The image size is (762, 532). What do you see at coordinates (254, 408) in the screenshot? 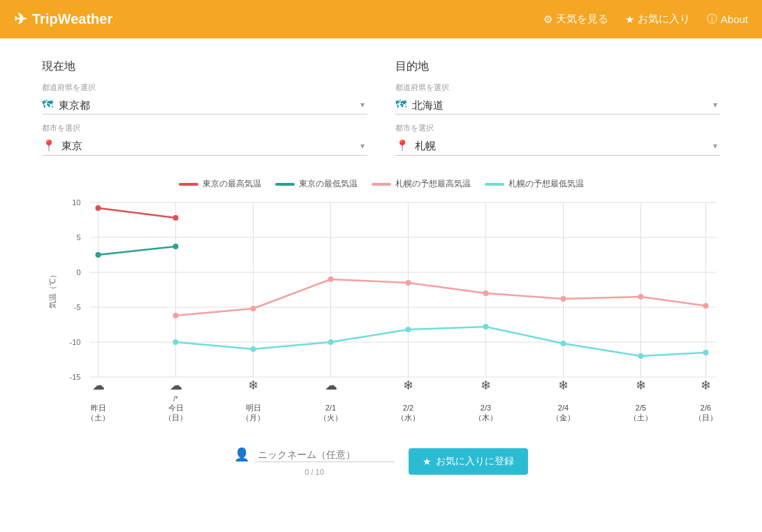
I see `svg-text: 明日` at bounding box center [254, 408].